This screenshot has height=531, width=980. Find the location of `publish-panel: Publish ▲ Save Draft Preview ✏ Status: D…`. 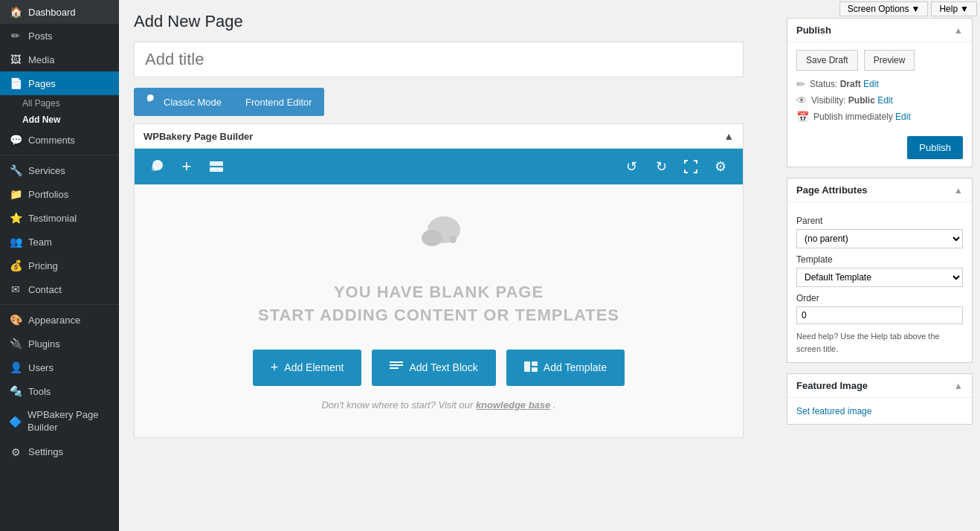

publish-panel: Publish ▲ Save Draft Preview ✏ Status: D… is located at coordinates (880, 92).